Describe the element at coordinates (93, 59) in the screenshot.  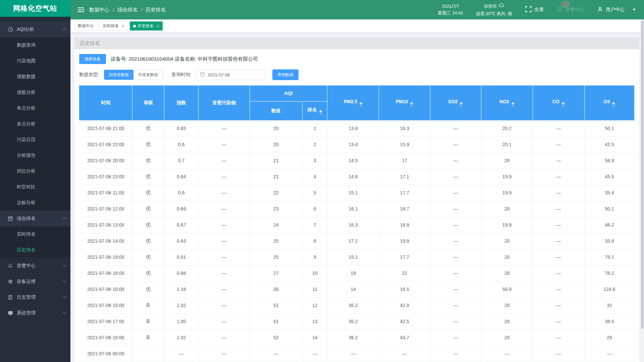
I see `select-device-button: 选择设备` at that location.